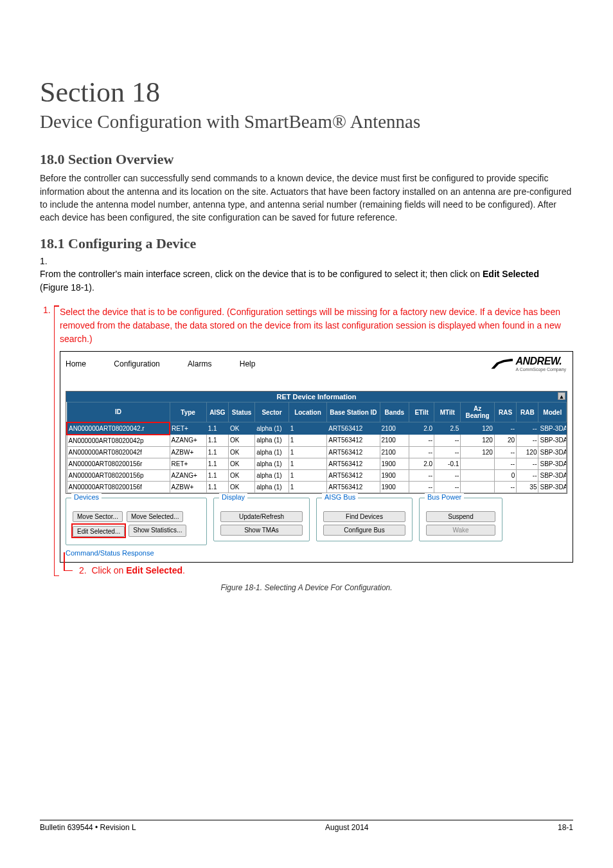 This screenshot has width=613, height=868. What do you see at coordinates (461, 520) in the screenshot?
I see `bus-pane: Bus Power Suspend Wake` at bounding box center [461, 520].